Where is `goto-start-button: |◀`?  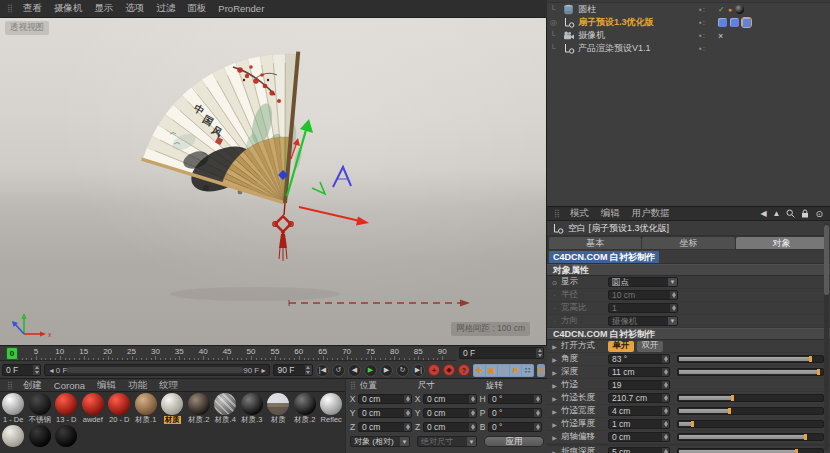 goto-start-button: |◀ is located at coordinates (322, 370).